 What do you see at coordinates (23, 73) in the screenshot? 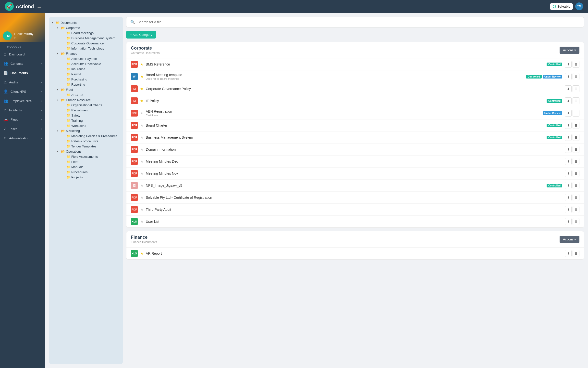
I see `sidebar-item-documents: 📄 Documents` at bounding box center [23, 73].